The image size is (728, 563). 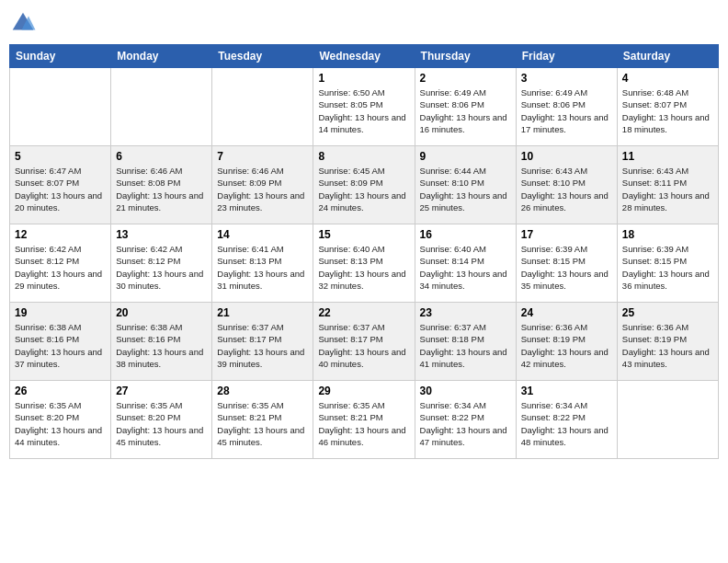 What do you see at coordinates (667, 235) in the screenshot?
I see `day-number: 18` at bounding box center [667, 235].